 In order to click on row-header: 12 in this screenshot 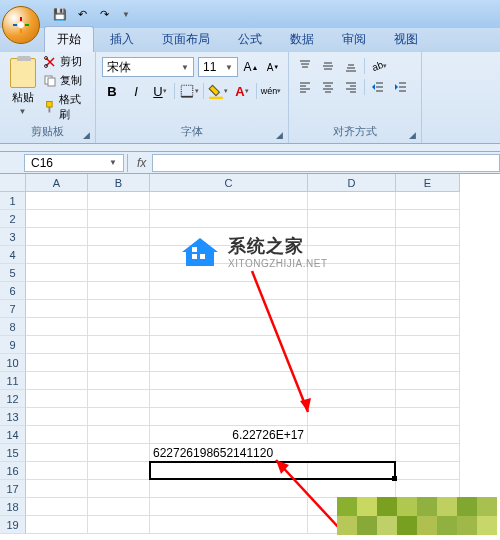, I will do `click(13, 399)`.